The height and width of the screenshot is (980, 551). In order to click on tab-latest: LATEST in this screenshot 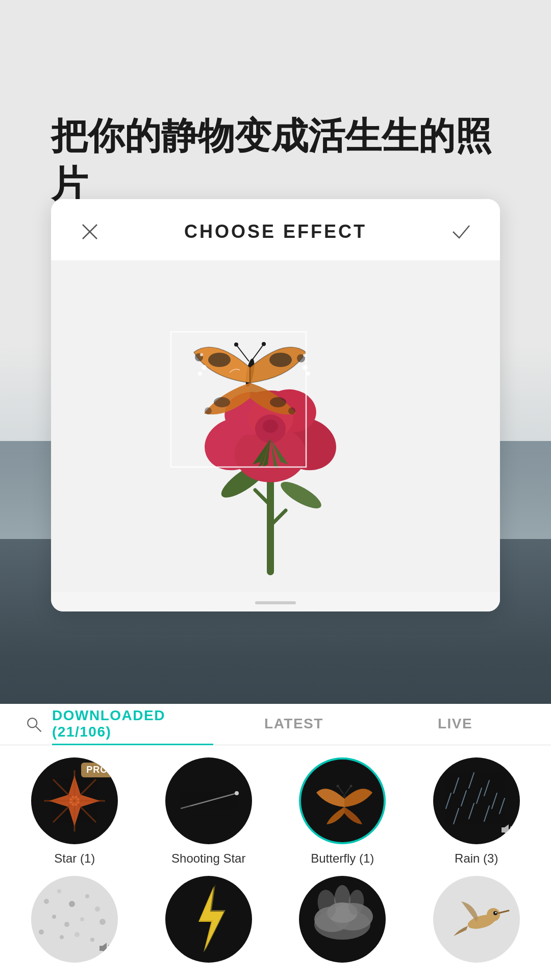, I will do `click(294, 725)`.